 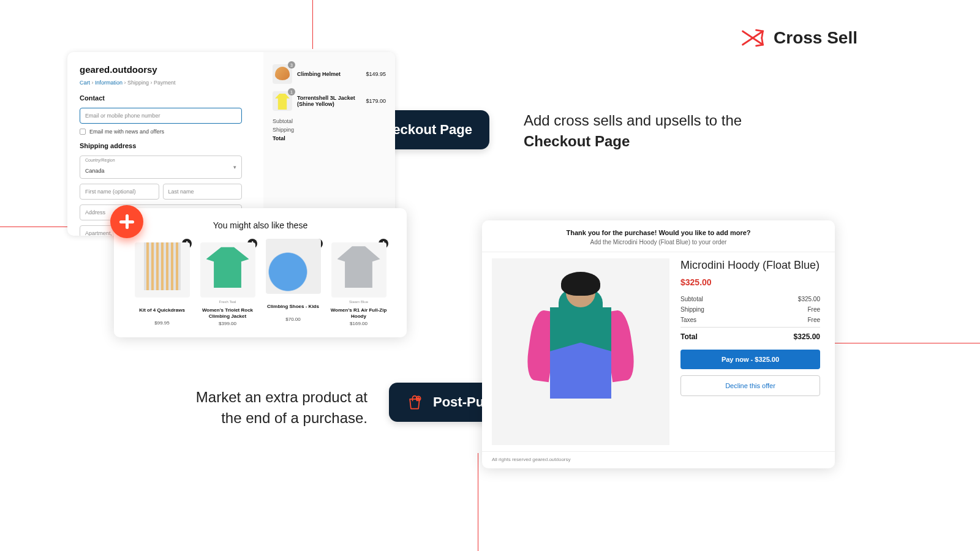 I want to click on reco-price: $99.95, so click(x=162, y=323).